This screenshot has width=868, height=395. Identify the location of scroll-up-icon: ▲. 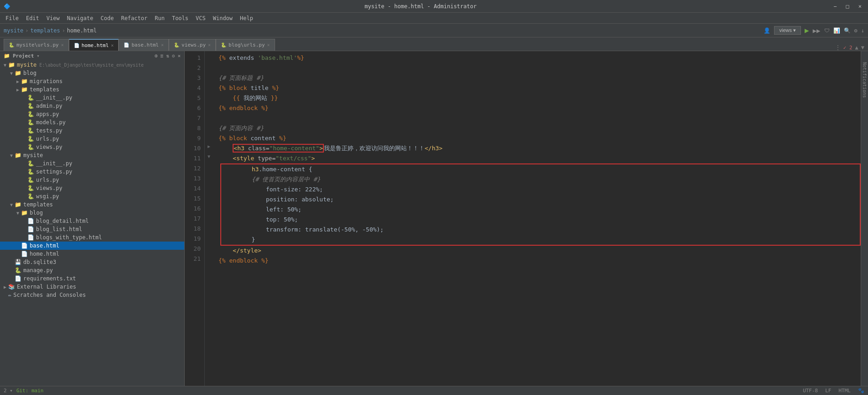
(857, 47).